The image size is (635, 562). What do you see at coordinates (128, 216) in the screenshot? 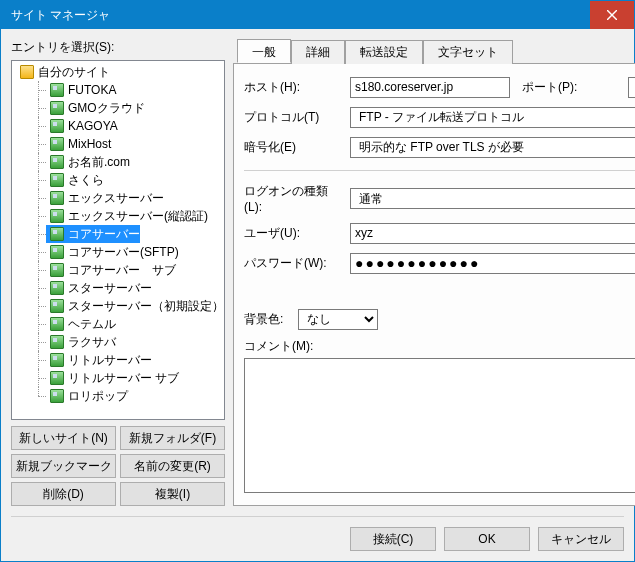
I see `tree-item: エックスサーバー(縦認証)` at bounding box center [128, 216].